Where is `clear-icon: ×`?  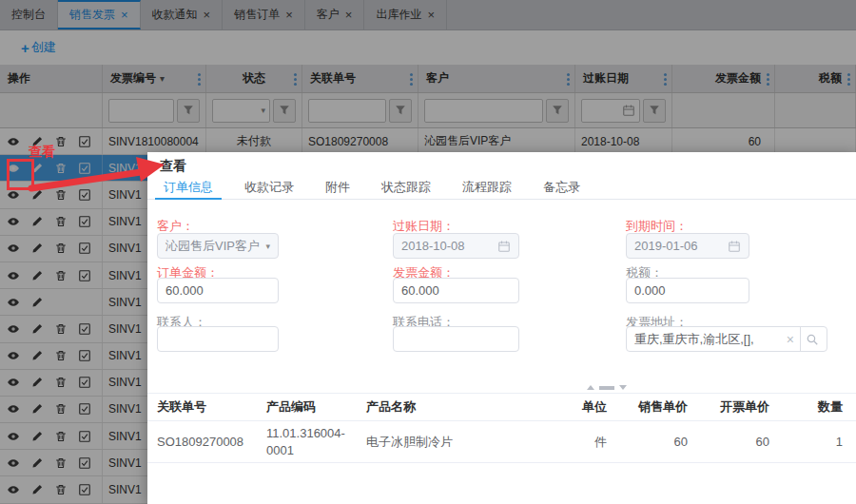
clear-icon: × is located at coordinates (790, 339).